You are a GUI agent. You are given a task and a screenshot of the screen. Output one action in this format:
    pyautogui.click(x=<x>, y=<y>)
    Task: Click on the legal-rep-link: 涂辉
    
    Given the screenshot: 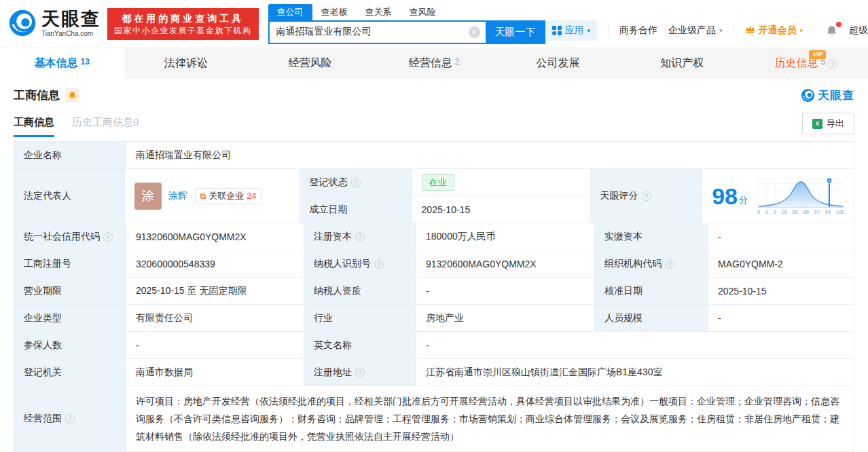 What is the action you would take?
    pyautogui.click(x=178, y=196)
    